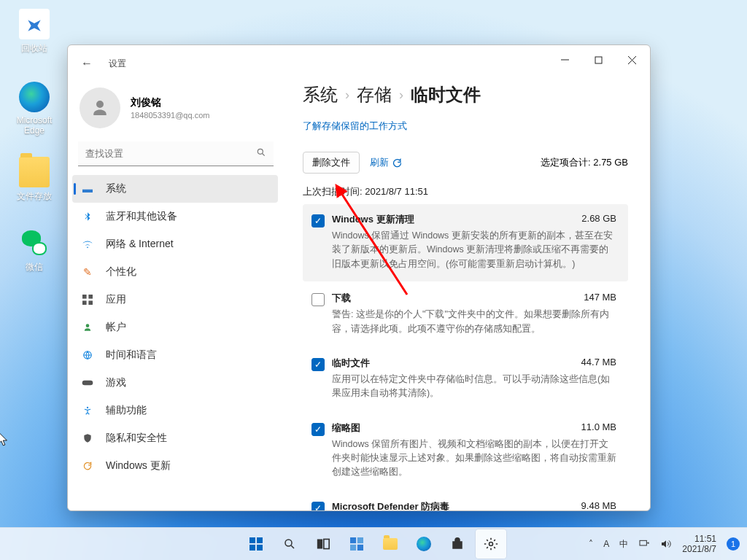 The height and width of the screenshot is (560, 747). Describe the element at coordinates (34, 97) in the screenshot. I see `edge-icon` at that location.